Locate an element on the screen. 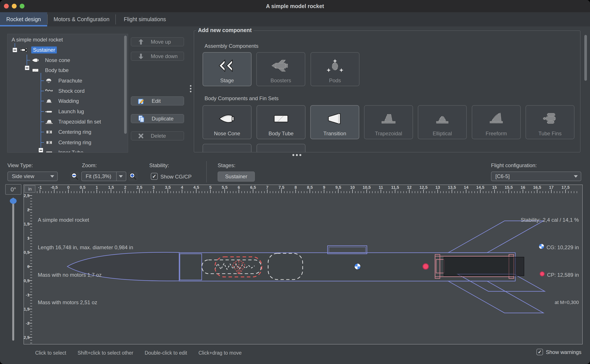 This screenshot has height=364, width=590. zoom-out-button is located at coordinates (75, 176).